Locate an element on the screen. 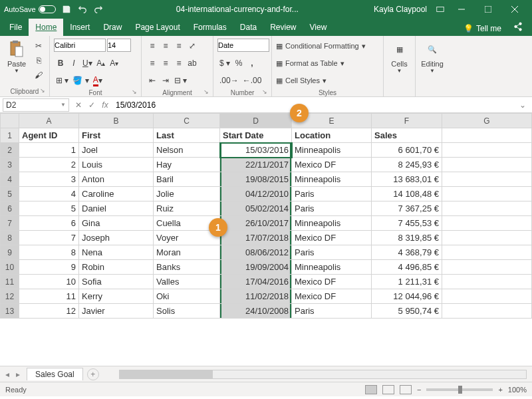 The width and height of the screenshot is (532, 399). tab-home: Home is located at coordinates (46, 27).